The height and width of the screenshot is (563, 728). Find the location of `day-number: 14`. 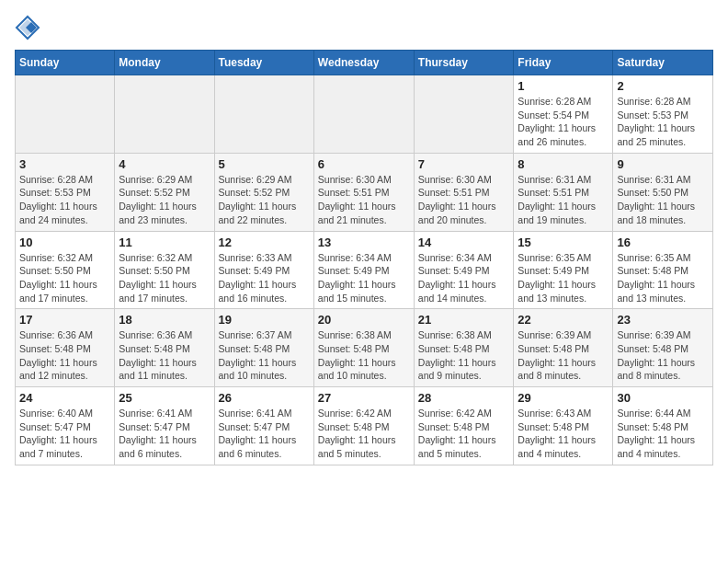

day-number: 14 is located at coordinates (464, 243).